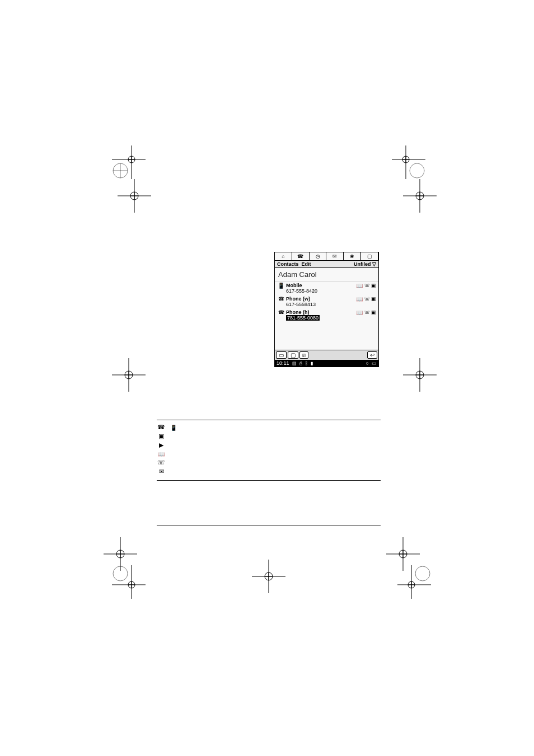 The height and width of the screenshot is (756, 534). I want to click on phonebook-icon, so click(161, 454).